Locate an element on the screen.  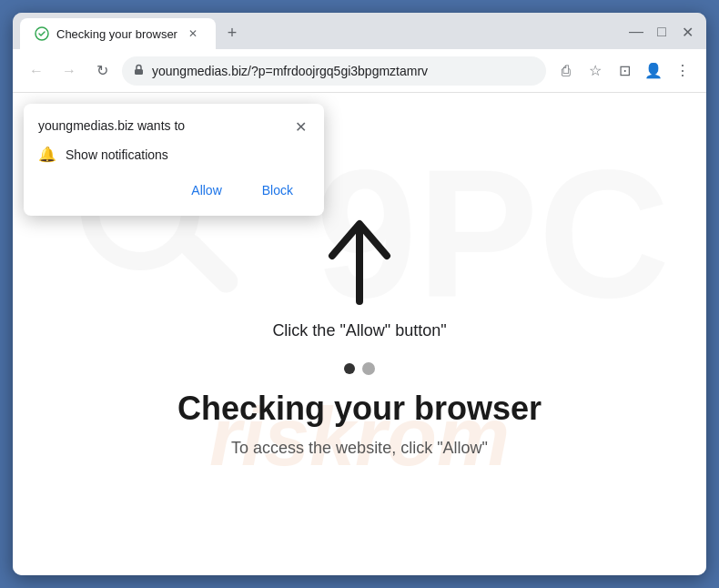
back-button: ← is located at coordinates (36, 71).